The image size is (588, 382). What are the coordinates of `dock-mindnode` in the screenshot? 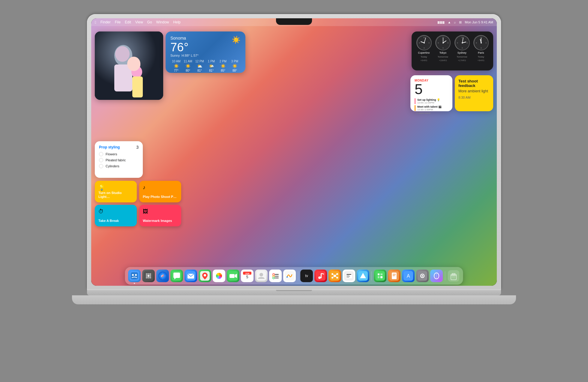 It's located at (335, 276).